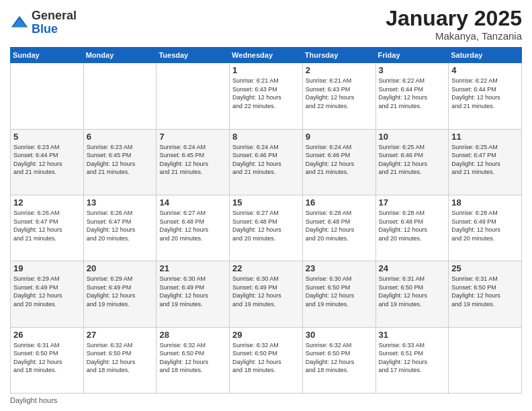 This screenshot has width=532, height=411. Describe the element at coordinates (120, 228) in the screenshot. I see `calendar-cell: 13Sunrise: 6:26 AM Sunset: 6:47 PM Dayli…` at that location.